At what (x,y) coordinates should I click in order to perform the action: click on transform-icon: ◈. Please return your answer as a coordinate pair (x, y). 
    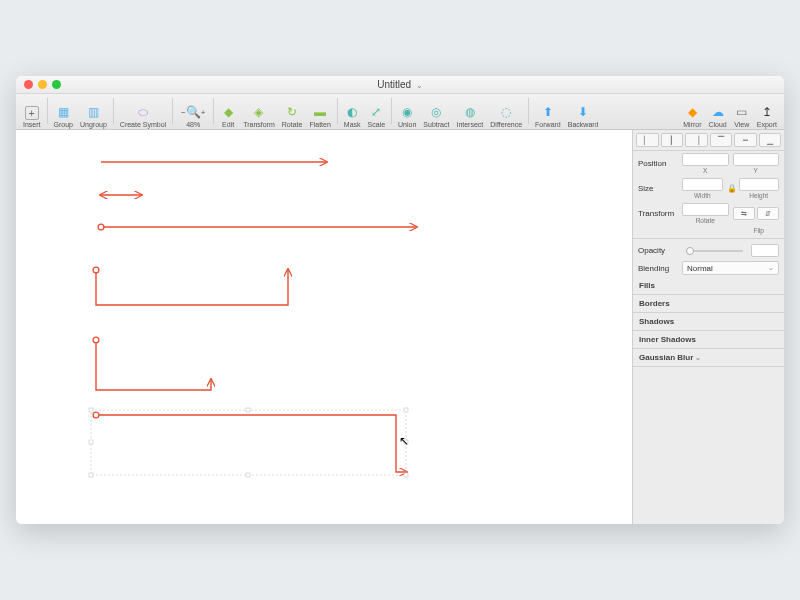
    Looking at the image, I should click on (259, 112).